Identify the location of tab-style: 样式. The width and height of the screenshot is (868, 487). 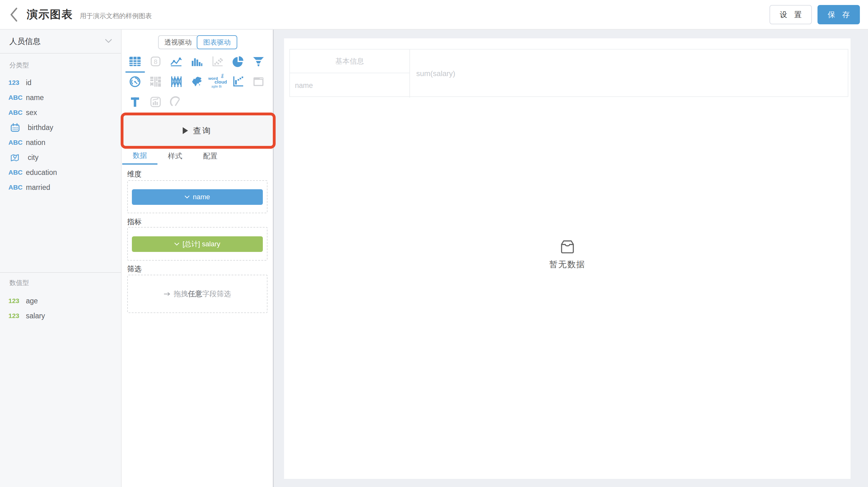
(175, 156).